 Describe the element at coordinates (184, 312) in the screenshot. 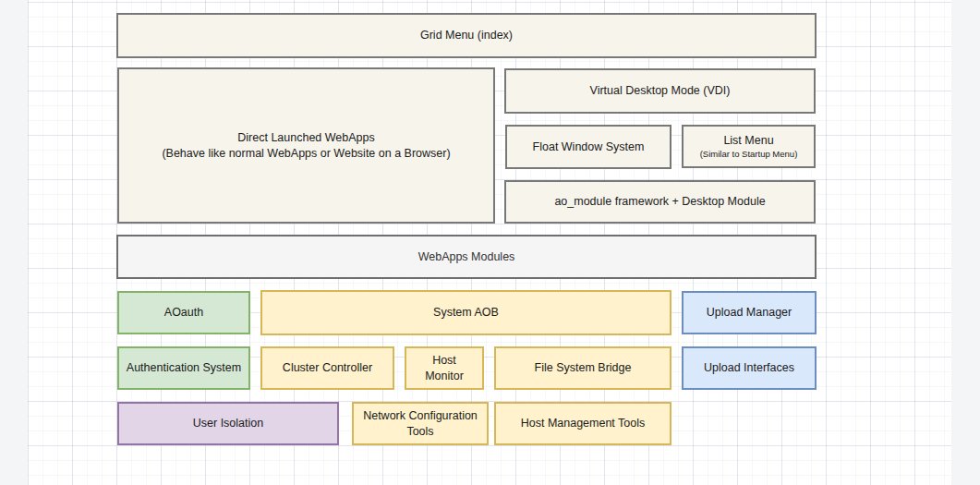

I see `shape-aoauth: AOauth` at that location.